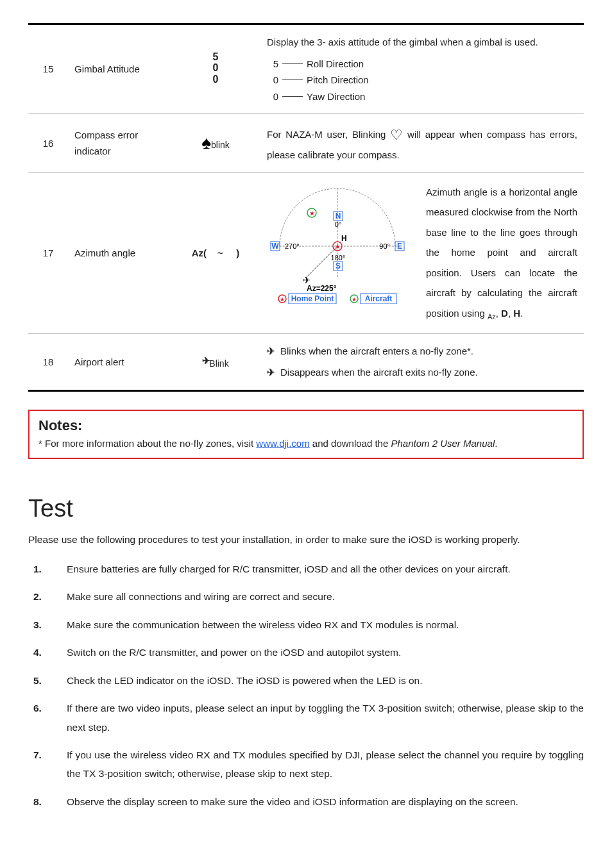  I want to click on list-item: 4.Switch on the R/C transmitter, and pow…, so click(306, 653).